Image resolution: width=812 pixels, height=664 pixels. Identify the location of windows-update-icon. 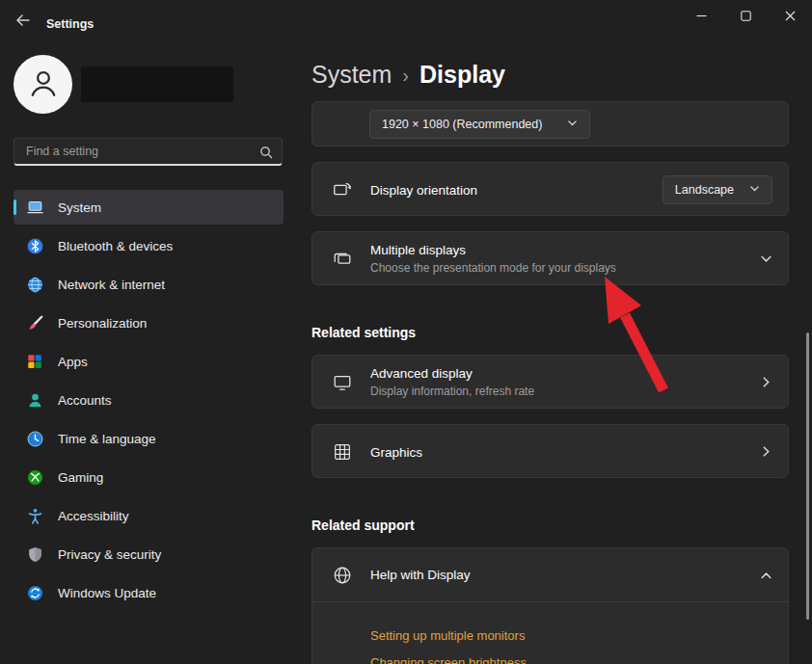
(35, 593).